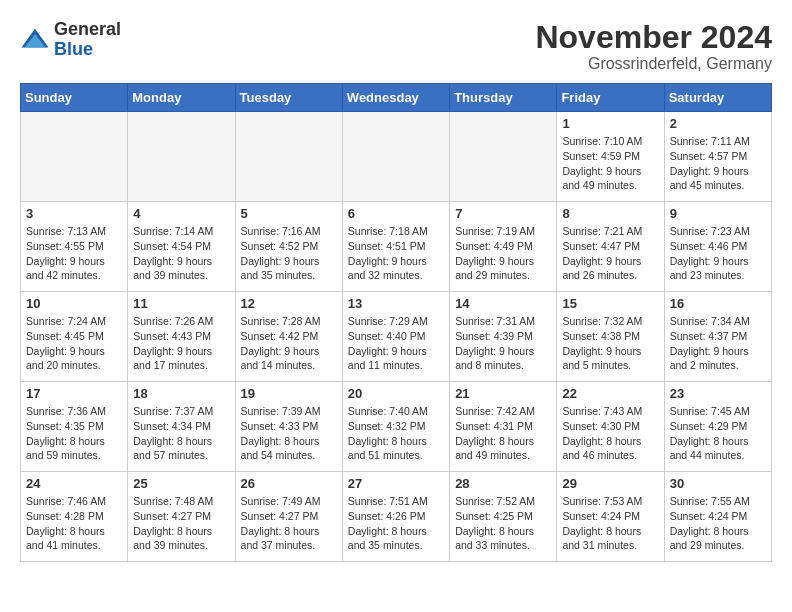 The image size is (792, 612). Describe the element at coordinates (289, 304) in the screenshot. I see `day-number: 12` at that location.